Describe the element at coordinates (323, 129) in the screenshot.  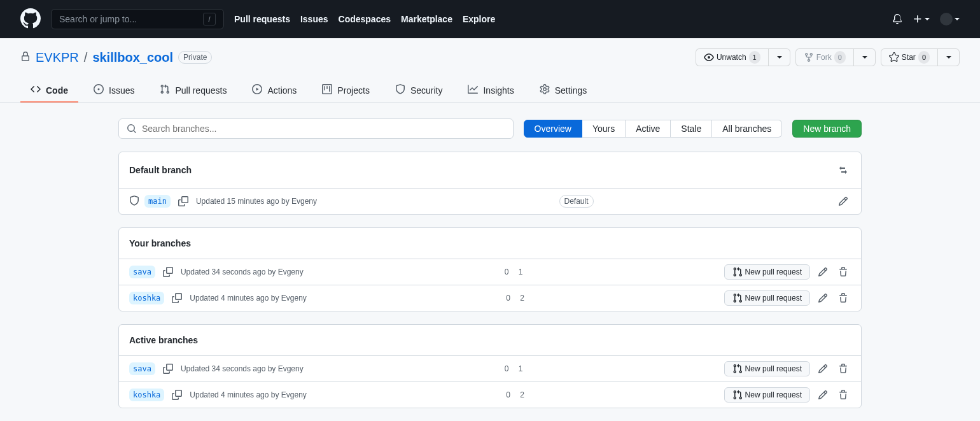
I see `search-branches-field` at that location.